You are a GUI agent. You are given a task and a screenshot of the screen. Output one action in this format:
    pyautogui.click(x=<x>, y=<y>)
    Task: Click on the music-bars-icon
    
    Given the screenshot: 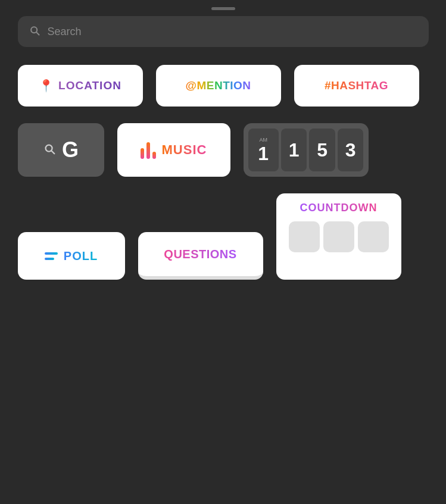 What is the action you would take?
    pyautogui.click(x=148, y=150)
    